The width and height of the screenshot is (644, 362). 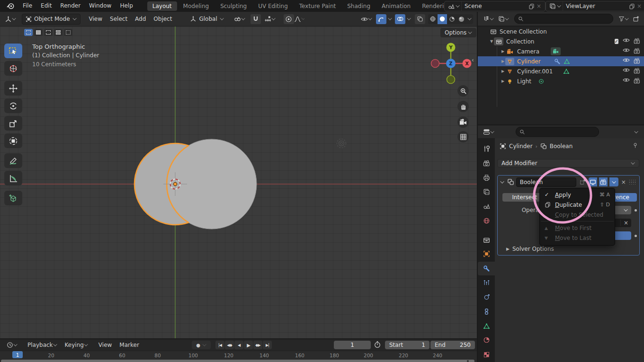 What do you see at coordinates (539, 6) in the screenshot?
I see `scene-unlink-icon: ×` at bounding box center [539, 6].